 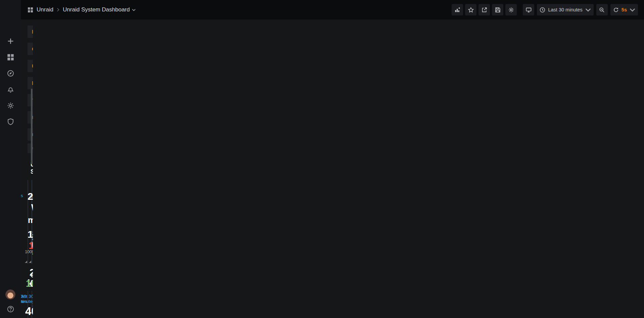 I want to click on shield-icon, so click(x=11, y=122).